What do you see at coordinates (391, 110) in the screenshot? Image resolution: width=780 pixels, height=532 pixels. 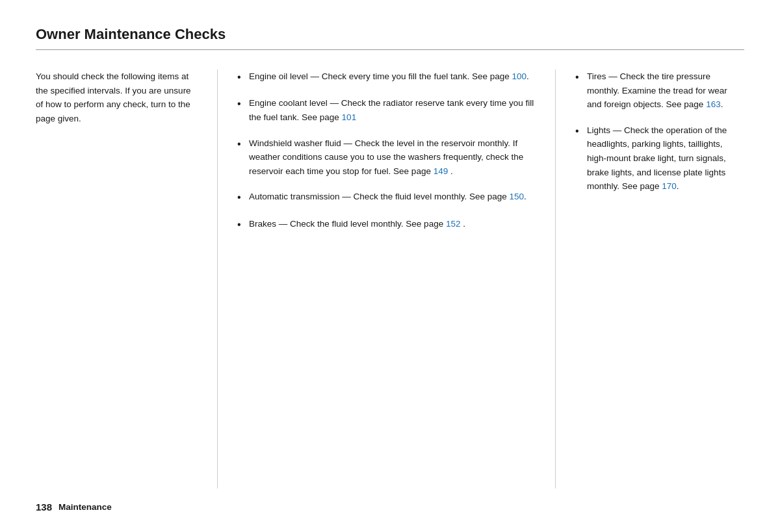 I see `engine-coolant-text-before: Engine coolant level — Check the radiato…` at bounding box center [391, 110].